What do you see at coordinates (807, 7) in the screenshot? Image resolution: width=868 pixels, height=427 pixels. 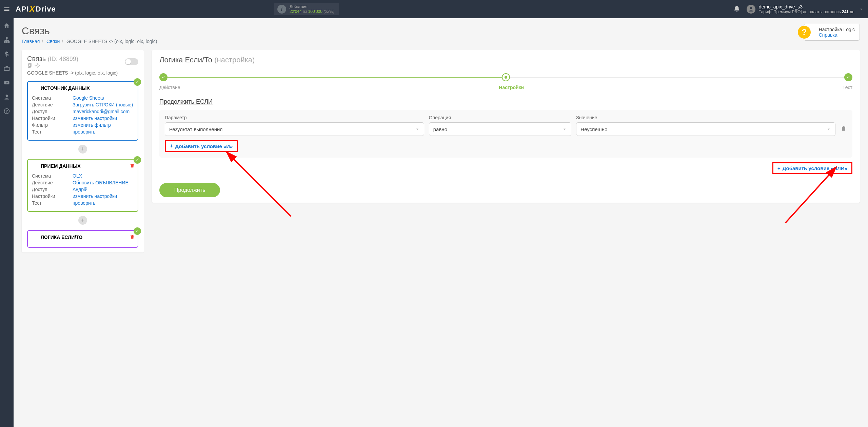 I see `username: demo_apix_drive_s3` at bounding box center [807, 7].